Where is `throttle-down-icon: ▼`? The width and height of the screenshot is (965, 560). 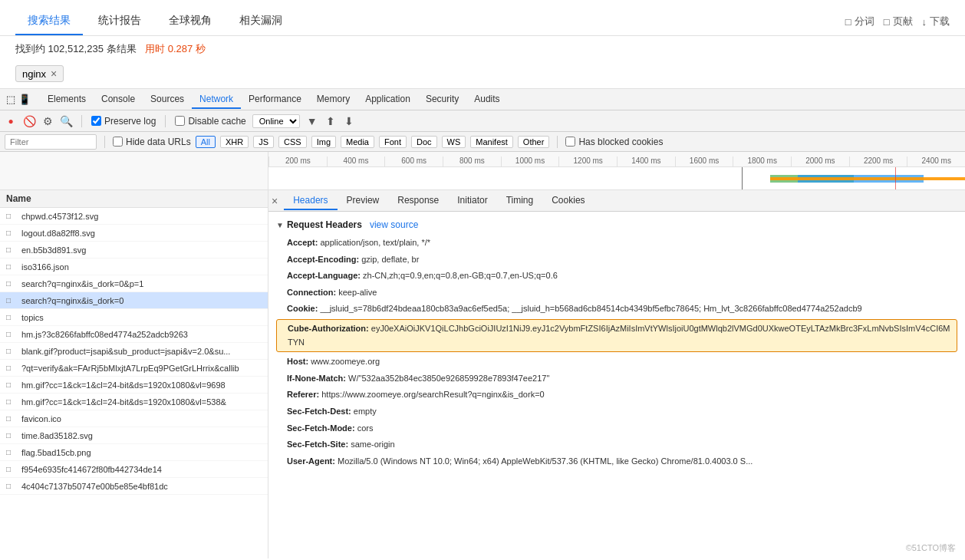 throttle-down-icon: ▼ is located at coordinates (312, 121).